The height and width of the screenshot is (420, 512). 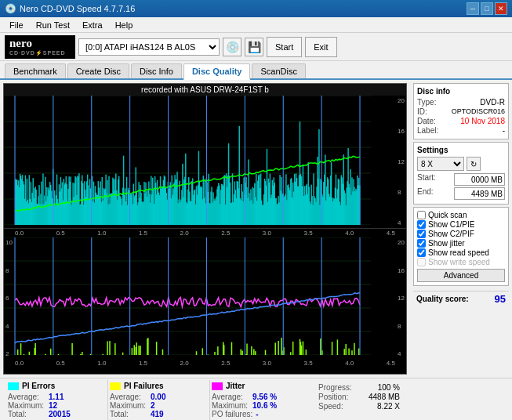 I want to click on settings-section: Settings 8 X 4 X 16 X ↻ Start: End:, so click(x=461, y=173).